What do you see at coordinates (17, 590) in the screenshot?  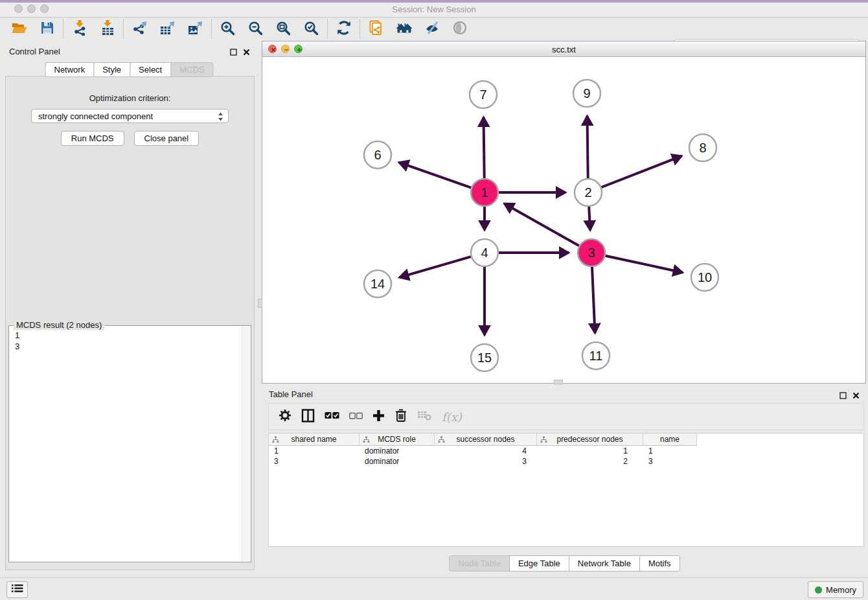 I see `ui-panels-menu-button` at bounding box center [17, 590].